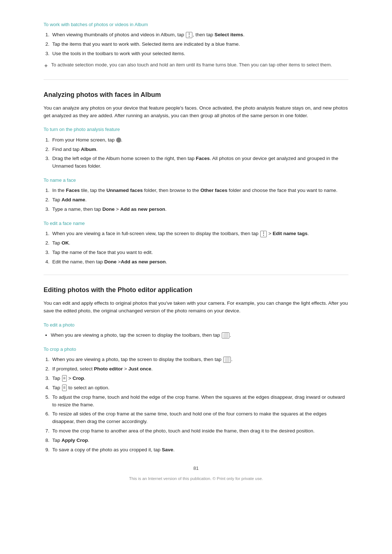  Describe the element at coordinates (200, 54) in the screenshot. I see `batch-step-3: Use the tools in the toolbars to work wi…` at that location.